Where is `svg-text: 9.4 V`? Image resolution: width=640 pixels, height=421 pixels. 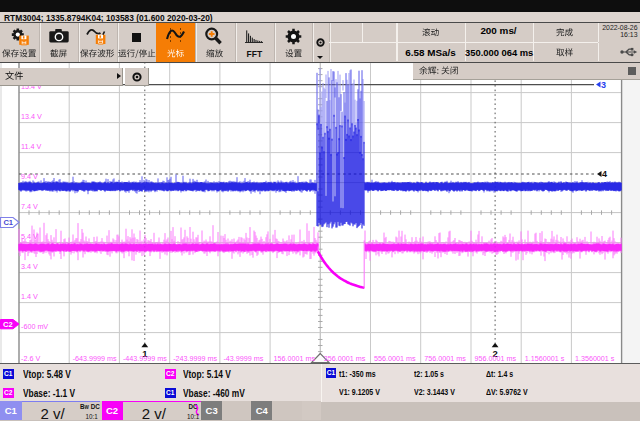
svg-text: 9.4 V is located at coordinates (30, 176).